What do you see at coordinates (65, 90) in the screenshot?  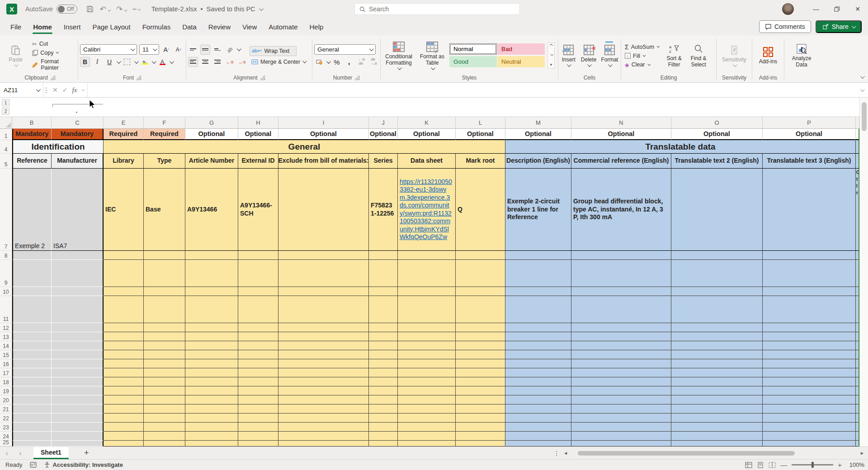 I see `enter-formula-icon: ✓` at bounding box center [65, 90].